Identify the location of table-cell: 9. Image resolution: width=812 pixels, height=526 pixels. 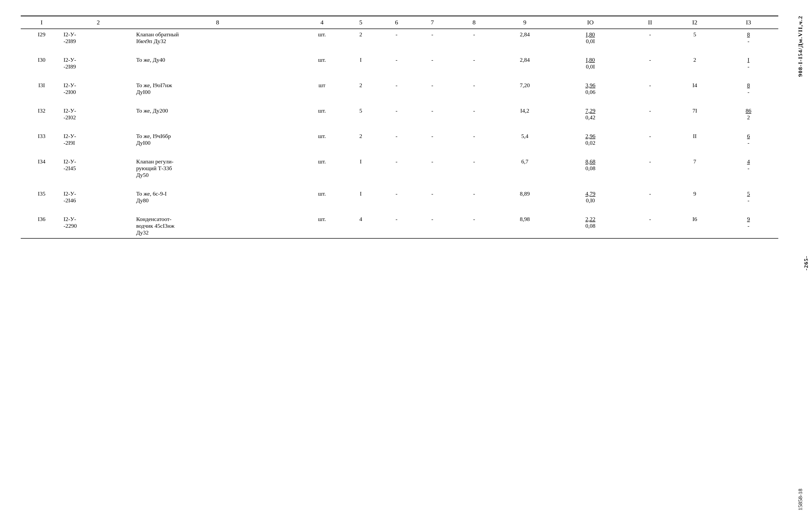
(695, 197).